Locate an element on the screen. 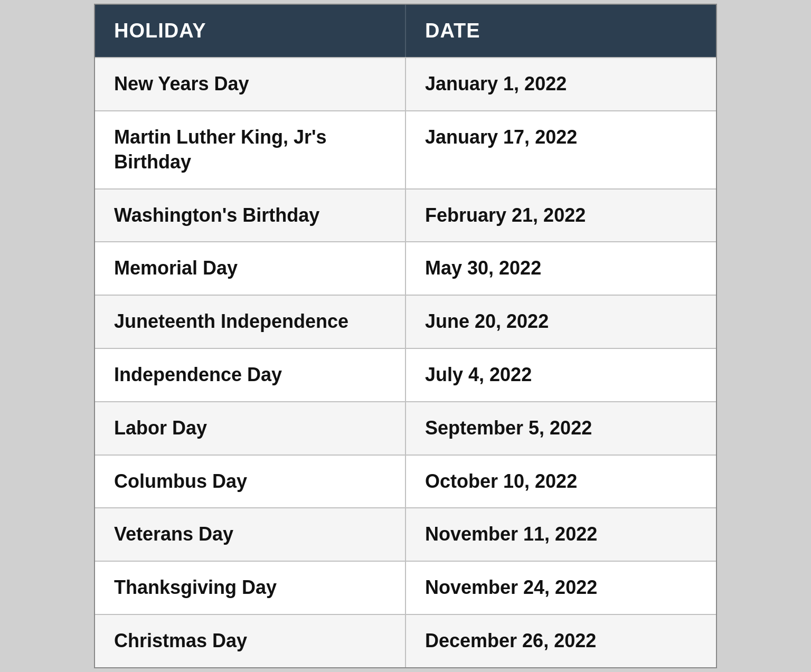  holiday-date-cell: September 5, 2022 is located at coordinates (561, 429).